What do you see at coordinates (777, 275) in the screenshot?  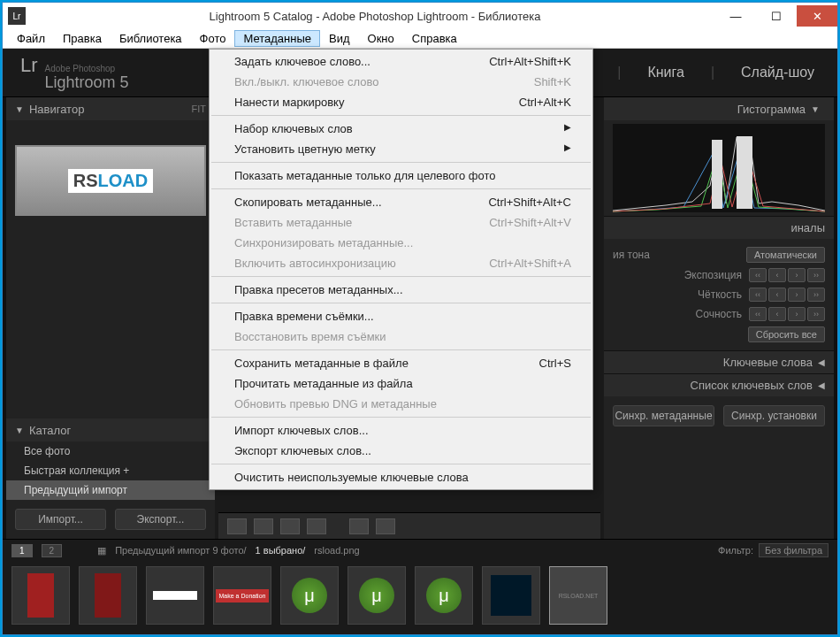 I see `exposure-dec: ‹` at bounding box center [777, 275].